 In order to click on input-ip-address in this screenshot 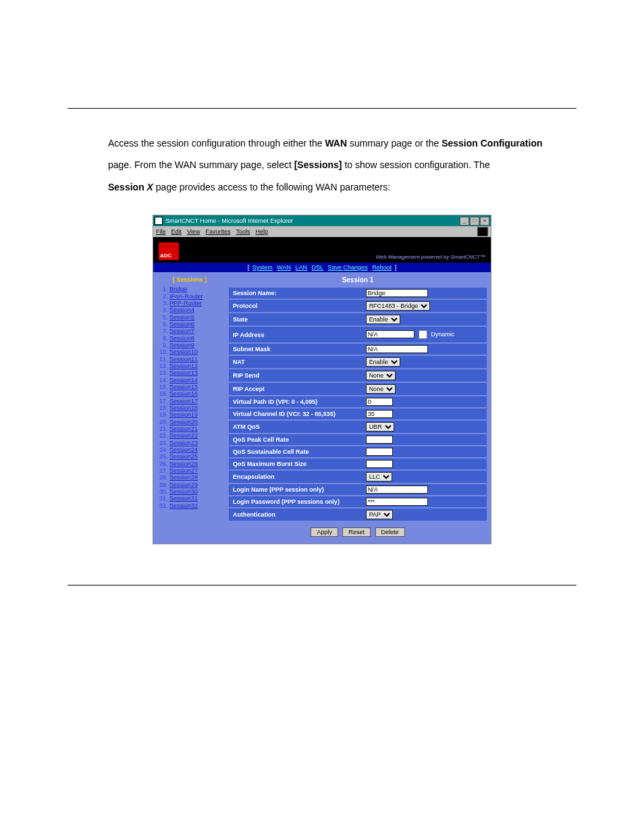, I will do `click(390, 334)`.